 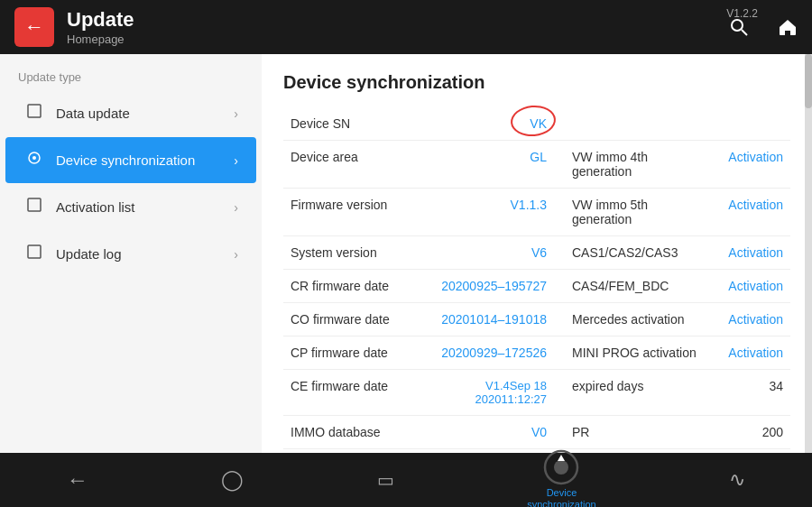 I want to click on feature-label: MINI PROG activation, so click(x=635, y=354).